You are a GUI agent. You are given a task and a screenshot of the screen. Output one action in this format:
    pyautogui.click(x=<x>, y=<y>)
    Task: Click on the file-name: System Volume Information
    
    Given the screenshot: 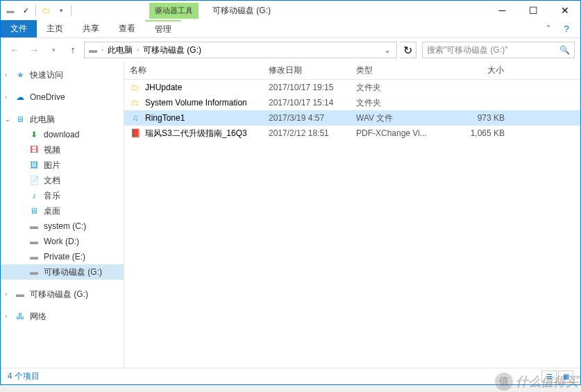 What is the action you would take?
    pyautogui.click(x=196, y=103)
    